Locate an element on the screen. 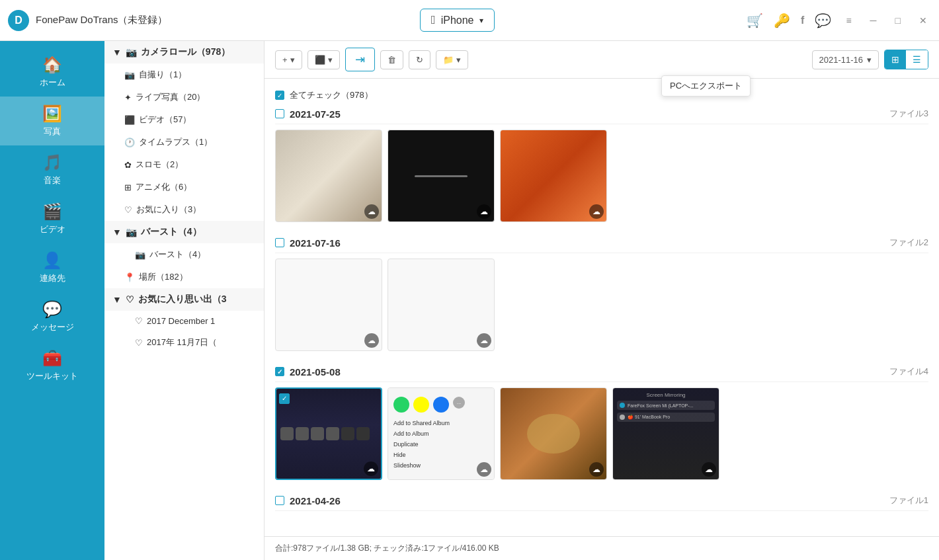  tree-selfie: 📷 自撮り（1） is located at coordinates (184, 75).